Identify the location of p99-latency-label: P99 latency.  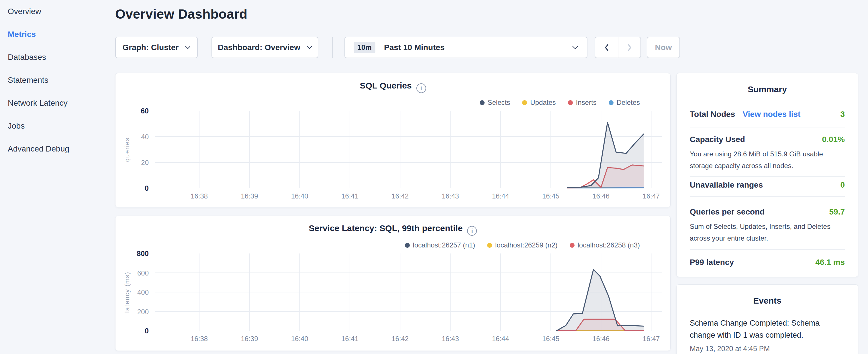
(712, 262).